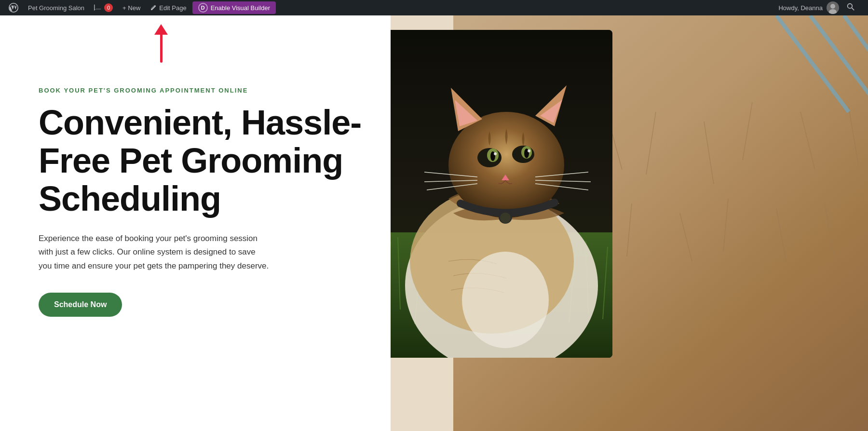 This screenshot has height=431, width=868. I want to click on subtitle-text: BOOK YOUR PET'S GROOMING APPOINTMENT ONL…, so click(200, 91).